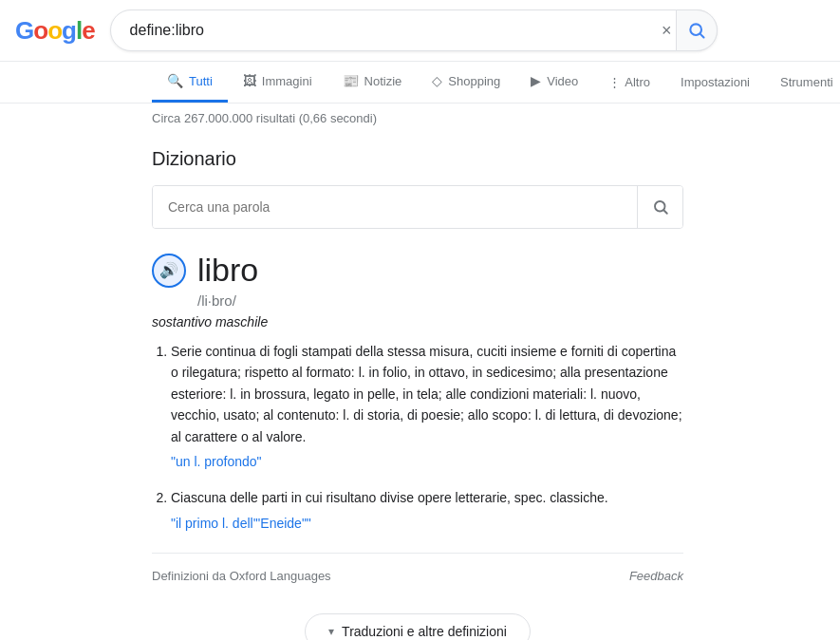  Describe the element at coordinates (424, 631) in the screenshot. I see `more-definitions-label: Traduzioni e altre definizioni` at that location.